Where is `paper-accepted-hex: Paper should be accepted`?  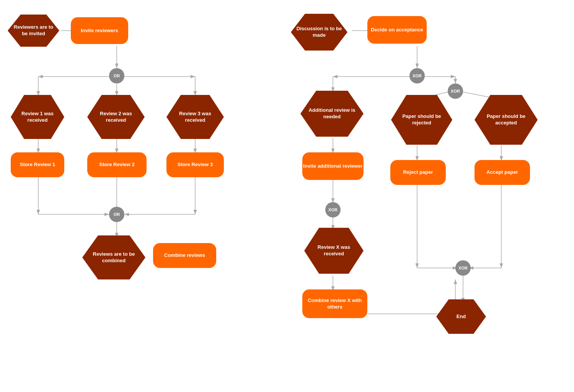
paper-accepted-hex: Paper should be accepted is located at coordinates (506, 120).